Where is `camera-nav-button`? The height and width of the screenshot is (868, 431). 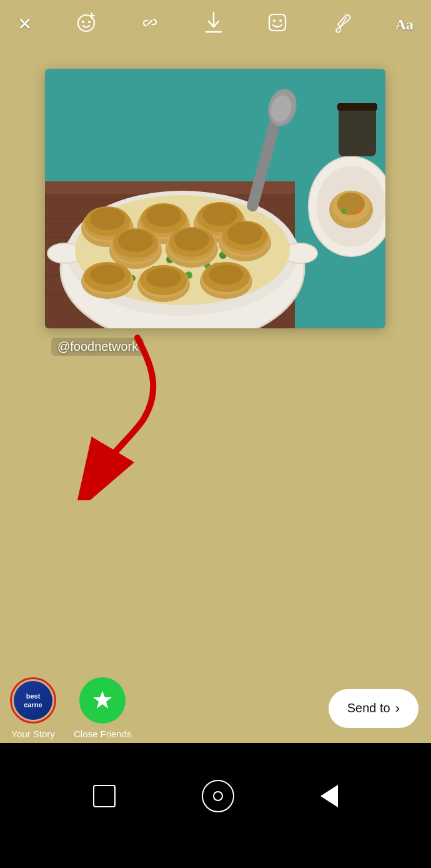
camera-nav-button is located at coordinates (218, 796).